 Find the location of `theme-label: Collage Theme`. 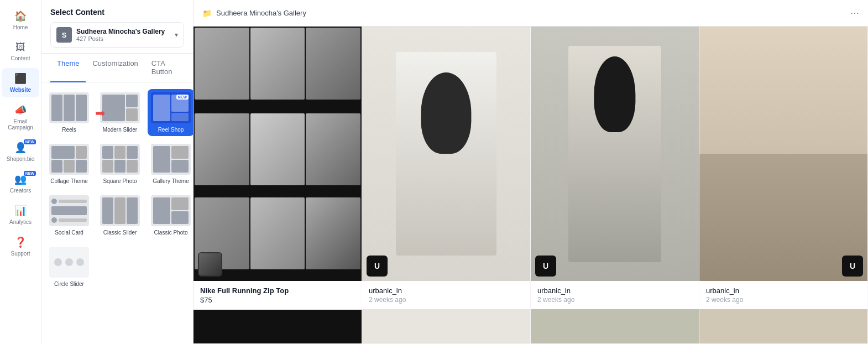

theme-label: Collage Theme is located at coordinates (69, 181).